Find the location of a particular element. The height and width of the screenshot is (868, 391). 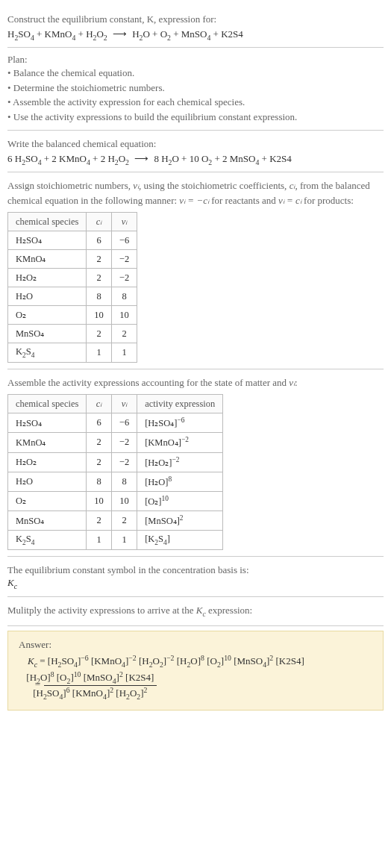

table-row: O₂1010[O₂]10 is located at coordinates (116, 501).